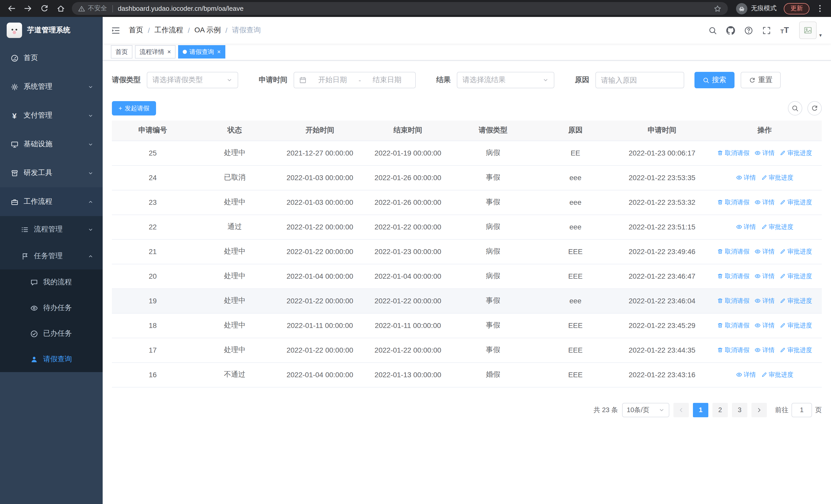  Describe the element at coordinates (134, 109) in the screenshot. I see `create-leave-button: + 发起请假` at that location.